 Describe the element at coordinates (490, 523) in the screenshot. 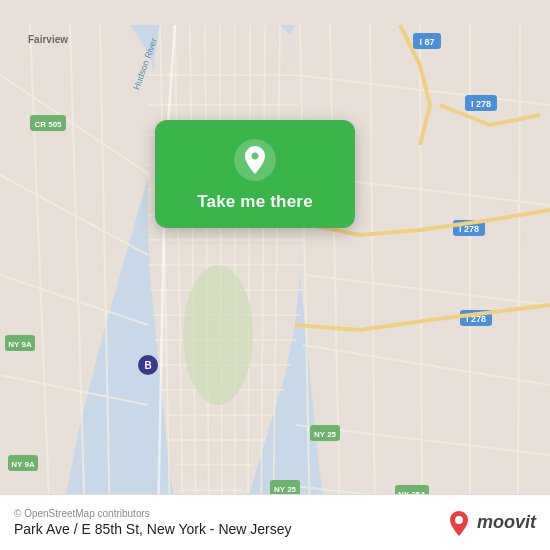

I see `moovit-logo: moovit` at that location.